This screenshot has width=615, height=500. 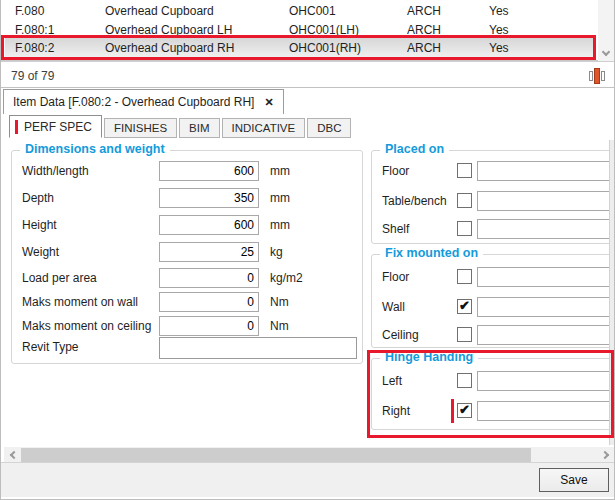 I want to click on field-label: Shelf, so click(x=396, y=229).